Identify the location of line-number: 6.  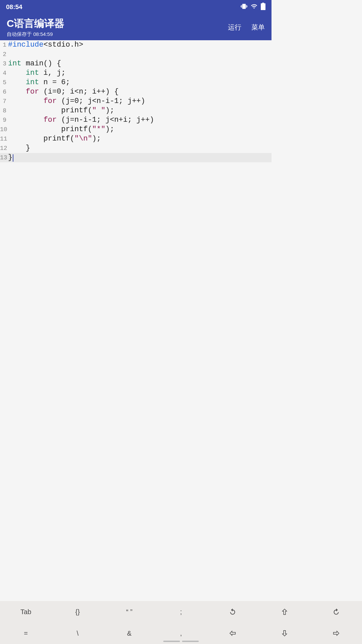
(4, 92).